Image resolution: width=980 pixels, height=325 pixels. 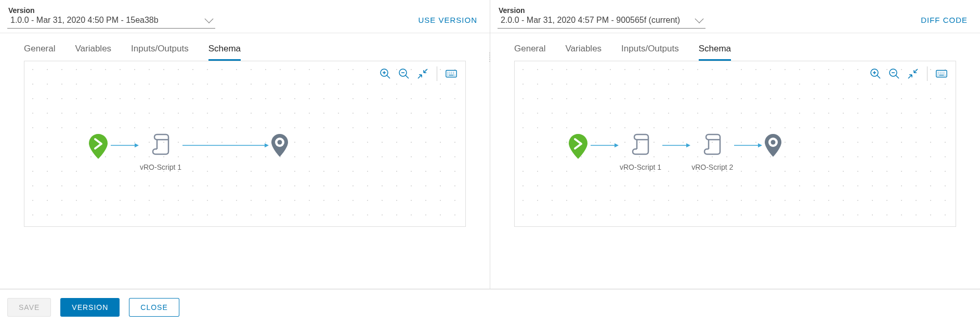 I want to click on version-value-left: 1.0.0 - Mar 31, 2020 4:50 PM - 15ea38b, so click(x=108, y=20).